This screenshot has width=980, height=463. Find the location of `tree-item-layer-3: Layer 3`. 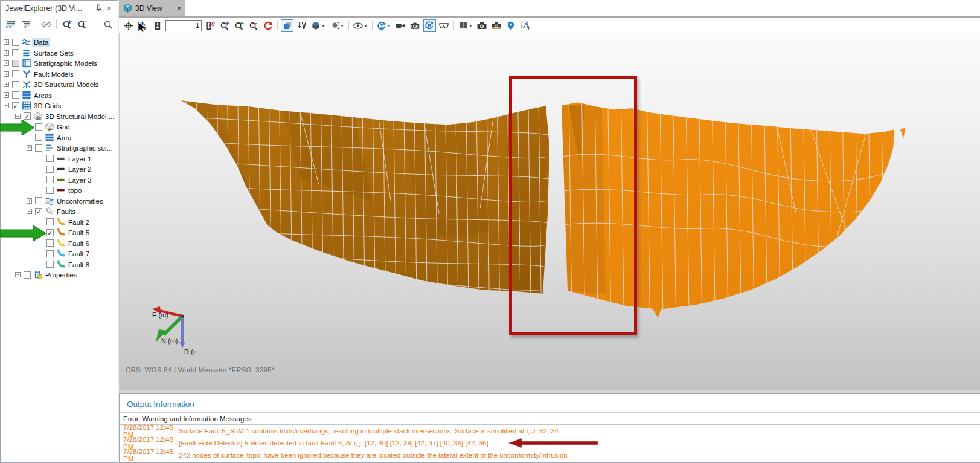

tree-item-layer-3: Layer 3 is located at coordinates (59, 180).